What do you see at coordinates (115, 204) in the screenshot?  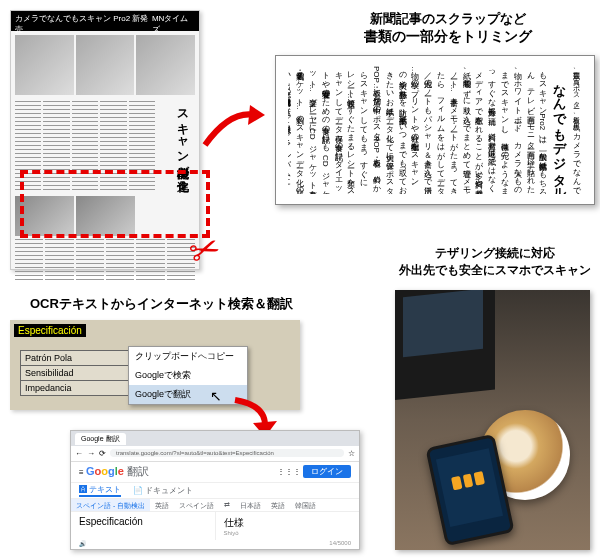 I see `crop-selection-box` at bounding box center [115, 204].